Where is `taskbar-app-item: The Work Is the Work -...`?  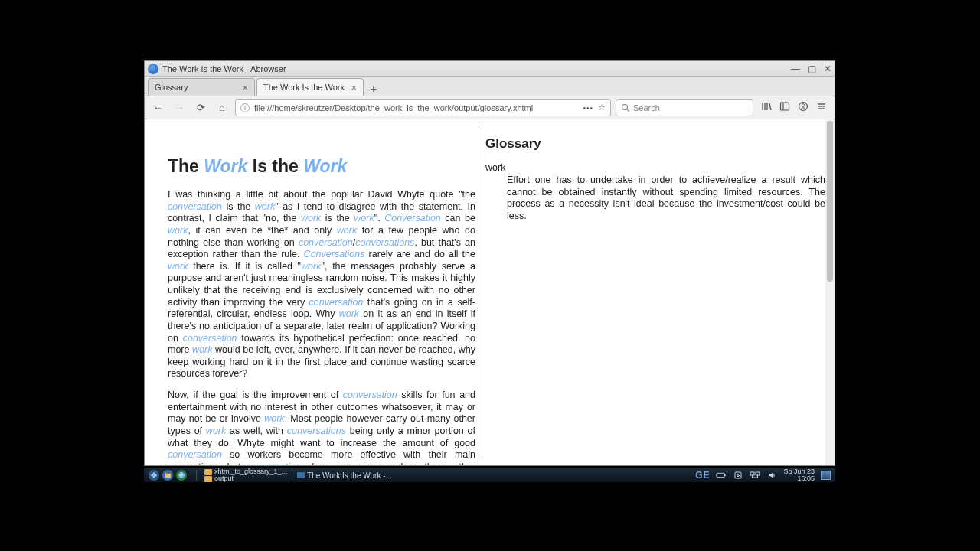 taskbar-app-item: The Work Is the Work -... is located at coordinates (345, 476).